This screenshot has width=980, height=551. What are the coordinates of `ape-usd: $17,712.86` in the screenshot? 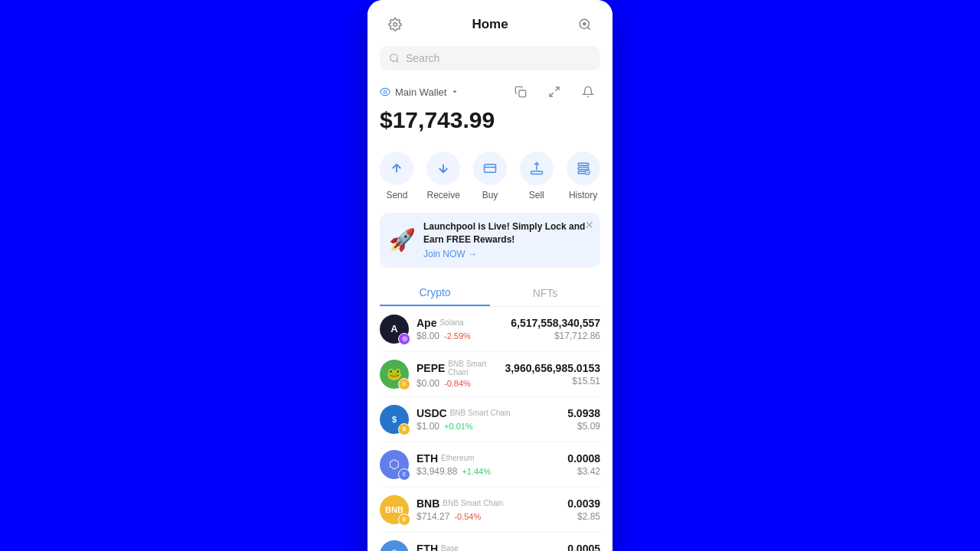 It's located at (556, 336).